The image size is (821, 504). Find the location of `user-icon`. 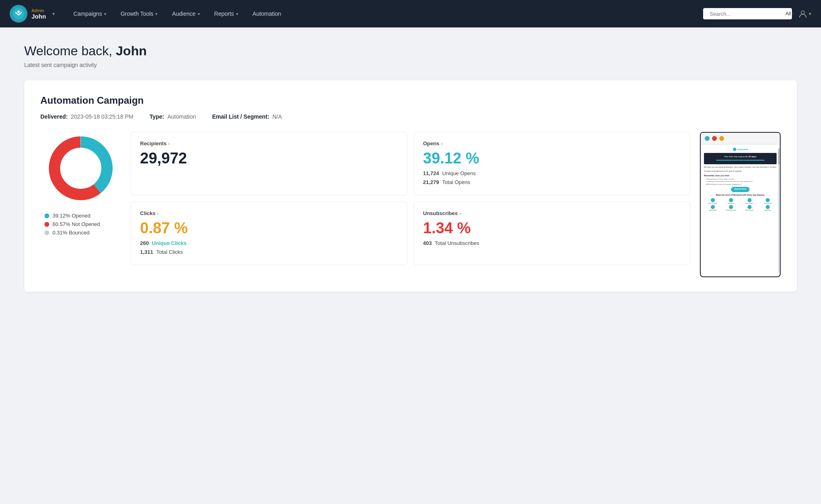

user-icon is located at coordinates (803, 14).